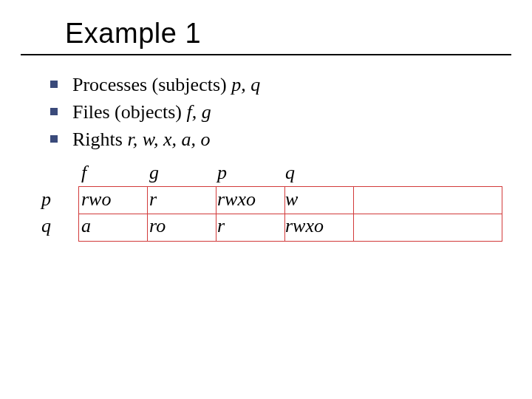 The width and height of the screenshot is (532, 399). Describe the element at coordinates (46, 200) in the screenshot. I see `row-label: p` at that location.